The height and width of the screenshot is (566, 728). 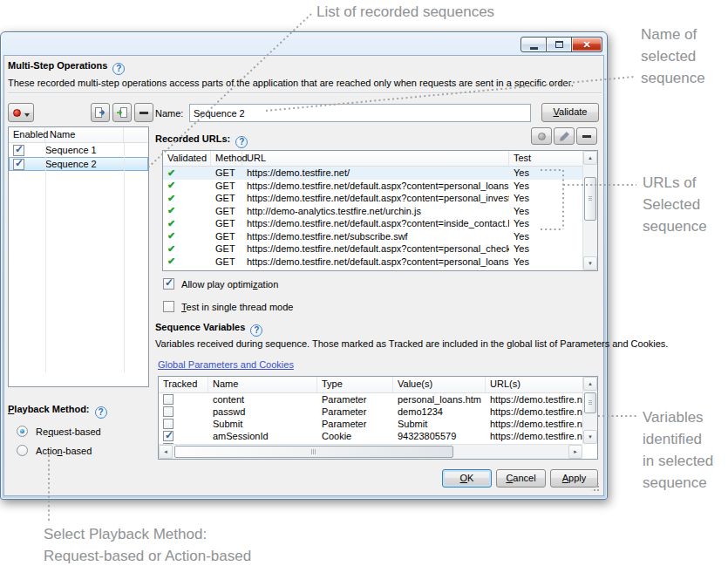 What do you see at coordinates (587, 136) in the screenshot?
I see `remove-url-button` at bounding box center [587, 136].